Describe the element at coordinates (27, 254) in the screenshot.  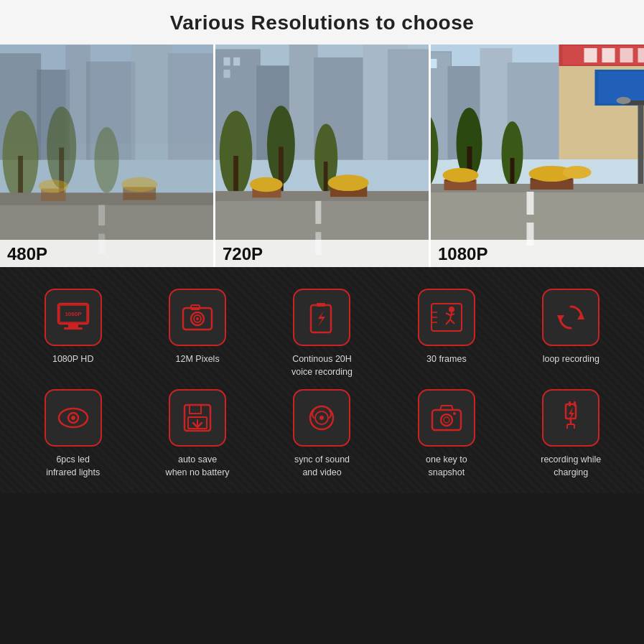
I see `res-label-480p: 480P` at that location.